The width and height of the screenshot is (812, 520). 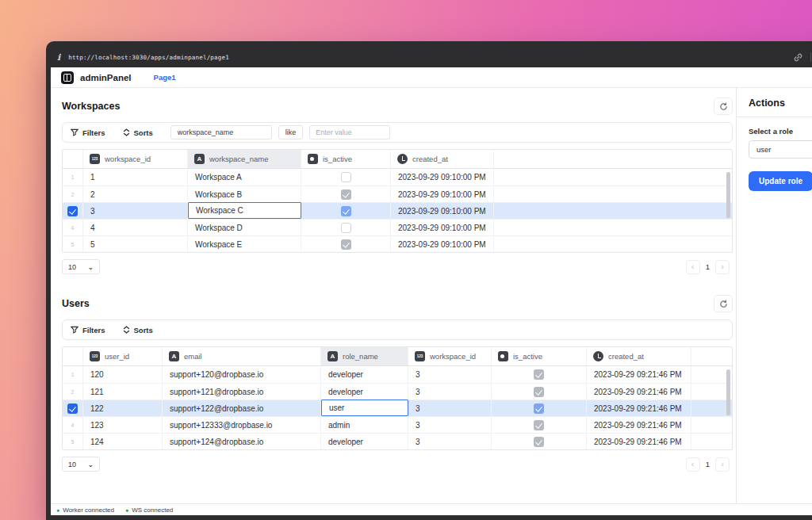 What do you see at coordinates (365, 407) in the screenshot?
I see `cell-role_name: user` at bounding box center [365, 407].